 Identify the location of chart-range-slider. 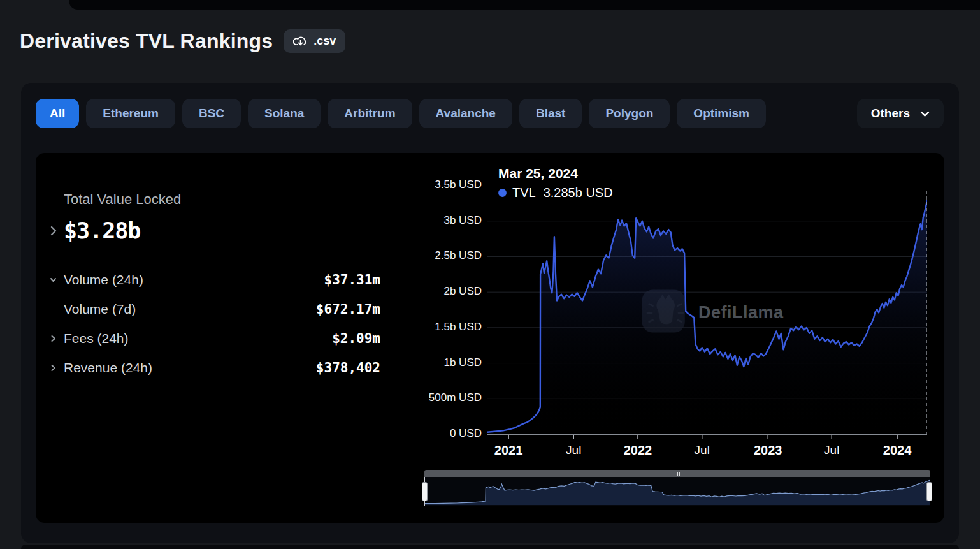
(677, 488).